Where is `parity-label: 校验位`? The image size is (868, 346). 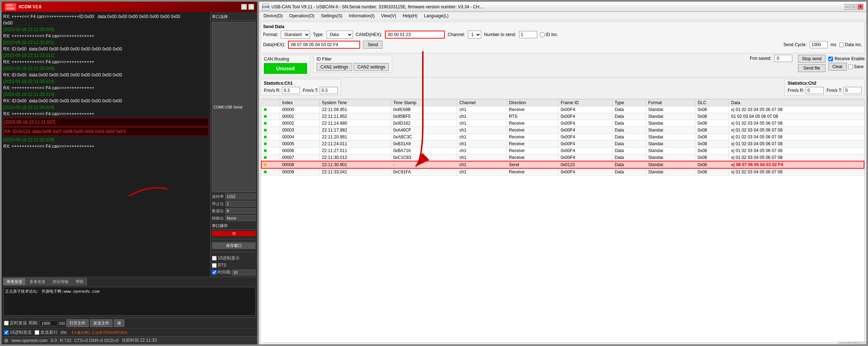
parity-label: 校验位 is located at coordinates (218, 218).